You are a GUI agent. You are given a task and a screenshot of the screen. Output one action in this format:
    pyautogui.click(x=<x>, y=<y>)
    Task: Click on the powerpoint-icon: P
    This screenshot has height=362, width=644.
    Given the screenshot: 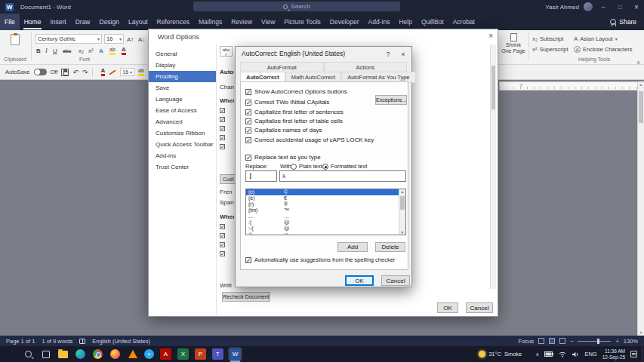 What is the action you would take?
    pyautogui.click(x=201, y=354)
    